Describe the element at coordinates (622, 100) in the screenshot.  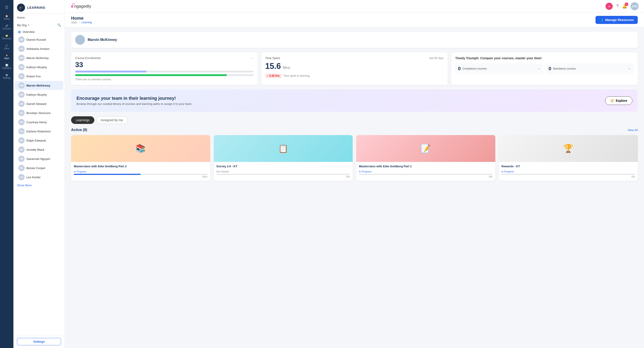
I see `explore-label: Explore` at that location.